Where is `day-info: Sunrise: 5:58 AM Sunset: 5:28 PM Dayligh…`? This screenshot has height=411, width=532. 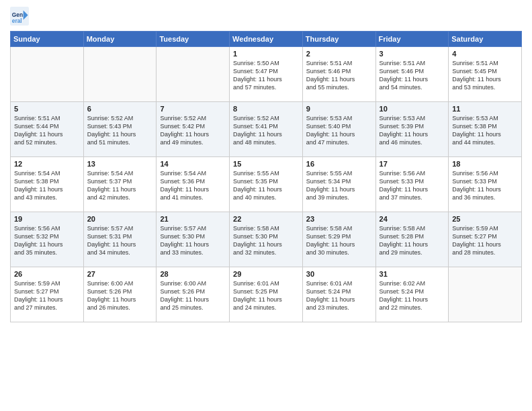 day-info: Sunrise: 5:58 AM Sunset: 5:28 PM Dayligh… is located at coordinates (412, 240).